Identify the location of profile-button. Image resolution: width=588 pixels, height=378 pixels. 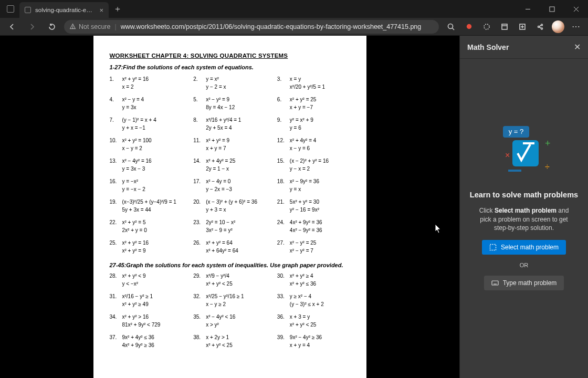
(558, 27).